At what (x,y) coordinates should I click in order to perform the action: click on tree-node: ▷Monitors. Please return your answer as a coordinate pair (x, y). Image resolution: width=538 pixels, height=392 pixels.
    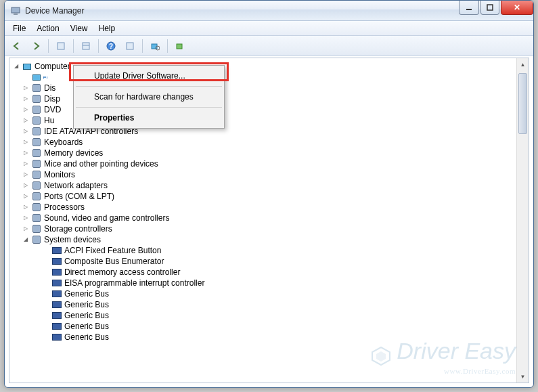
    Looking at the image, I should click on (264, 175).